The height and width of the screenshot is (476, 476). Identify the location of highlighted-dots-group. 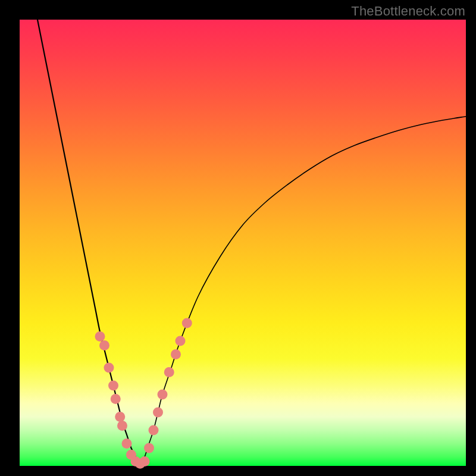
(144, 394).